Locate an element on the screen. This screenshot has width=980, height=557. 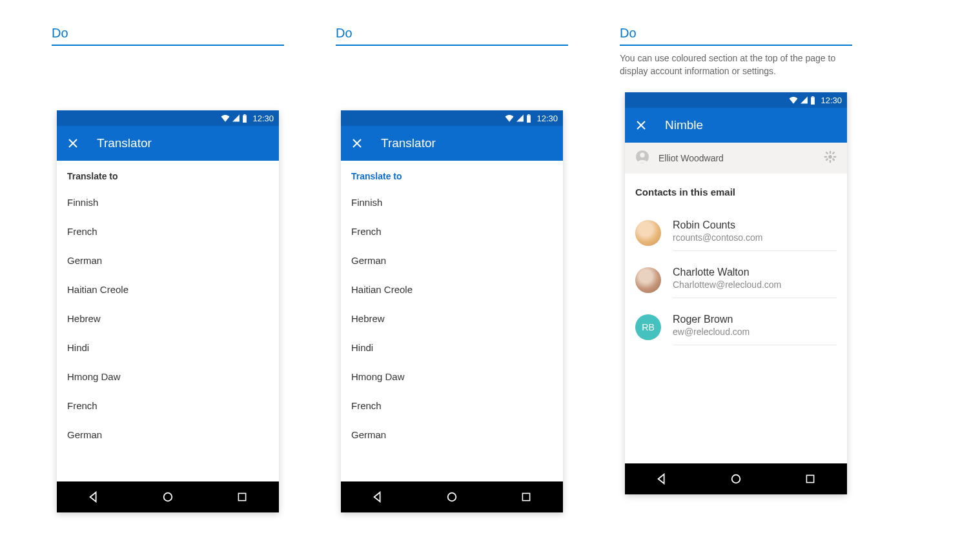
contact-email: Charlottew@relecloud.com is located at coordinates (755, 285).